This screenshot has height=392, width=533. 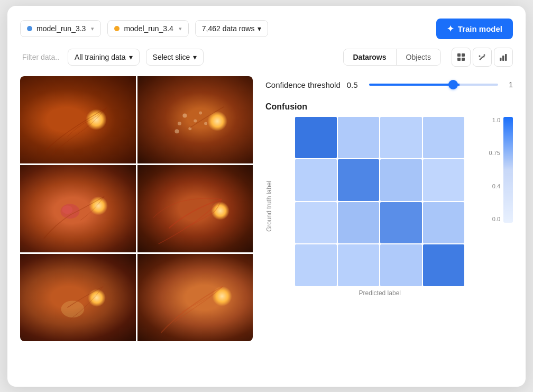 I want to click on model2-label: model_run_3.4, so click(x=148, y=29).